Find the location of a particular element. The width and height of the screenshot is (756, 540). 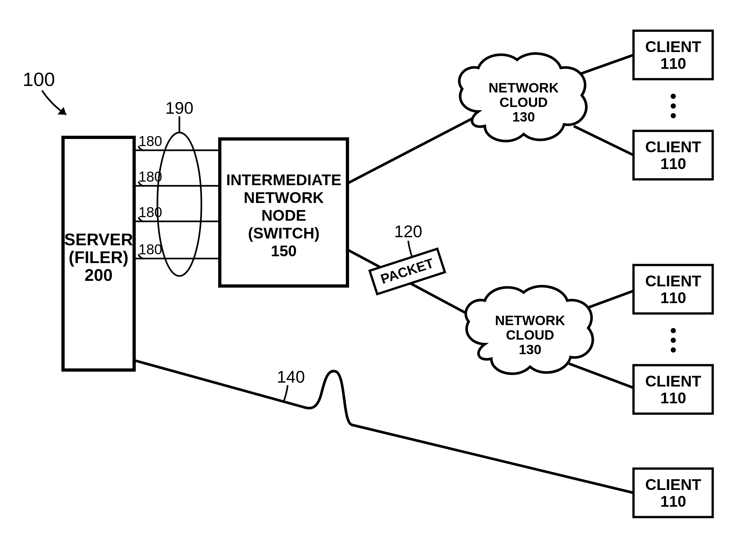

switch-label-1: INTERMEDIATE is located at coordinates (284, 180).